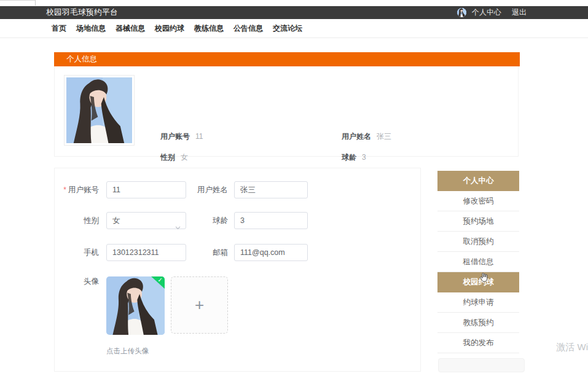 The width and height of the screenshot is (588, 376). What do you see at coordinates (251, 136) in the screenshot?
I see `profile-field-account: 用户账号11` at bounding box center [251, 136].